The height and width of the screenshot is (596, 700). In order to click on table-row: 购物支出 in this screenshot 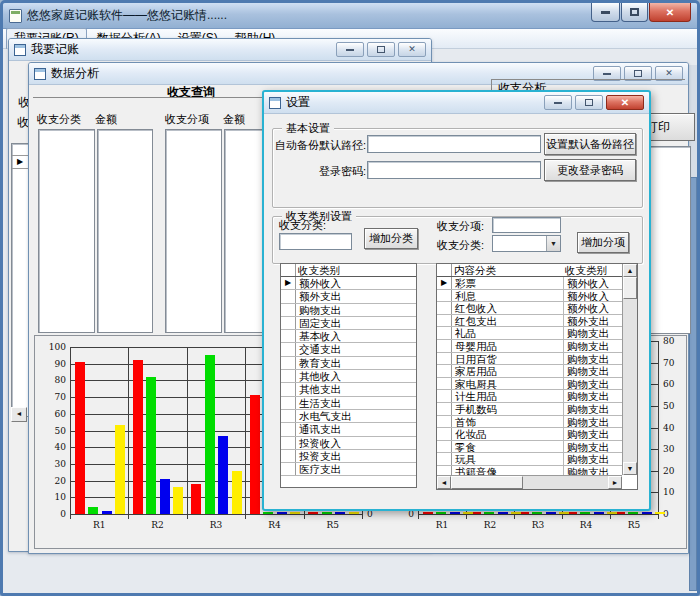, I will do `click(348, 310)`.